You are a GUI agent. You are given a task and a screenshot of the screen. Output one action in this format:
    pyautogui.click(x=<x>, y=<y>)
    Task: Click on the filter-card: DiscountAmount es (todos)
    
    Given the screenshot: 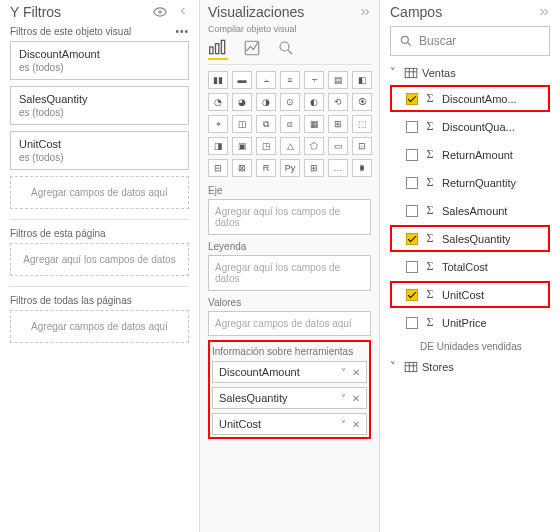 What is the action you would take?
    pyautogui.click(x=100, y=60)
    